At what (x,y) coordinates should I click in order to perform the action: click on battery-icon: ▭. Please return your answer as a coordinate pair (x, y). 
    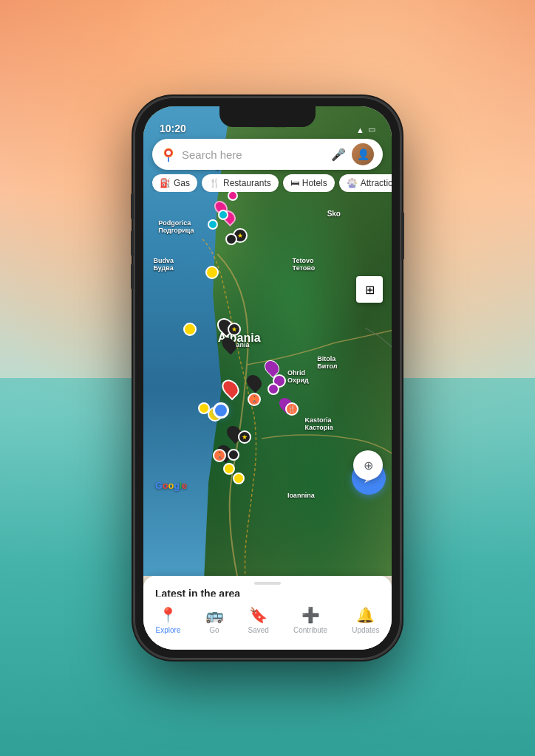
    Looking at the image, I should click on (372, 130).